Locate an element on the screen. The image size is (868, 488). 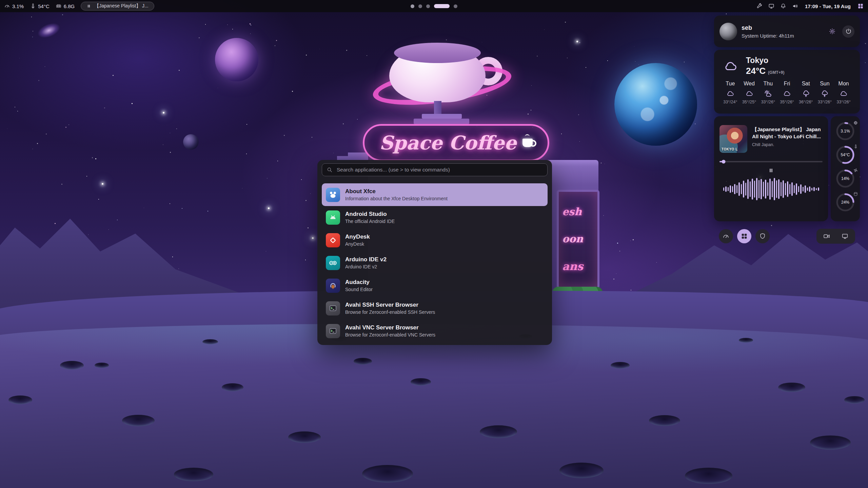
weather-city: Tokyo is located at coordinates (765, 60).